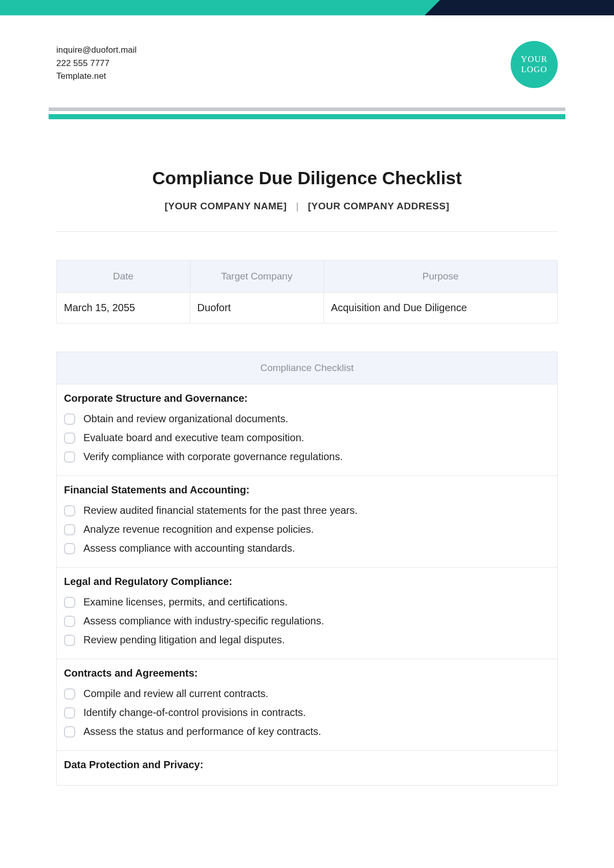 Image resolution: width=614 pixels, height=868 pixels. What do you see at coordinates (307, 52) in the screenshot?
I see `header-section: inquire@duofort.mail 222 555 7777 Templa…` at bounding box center [307, 52].